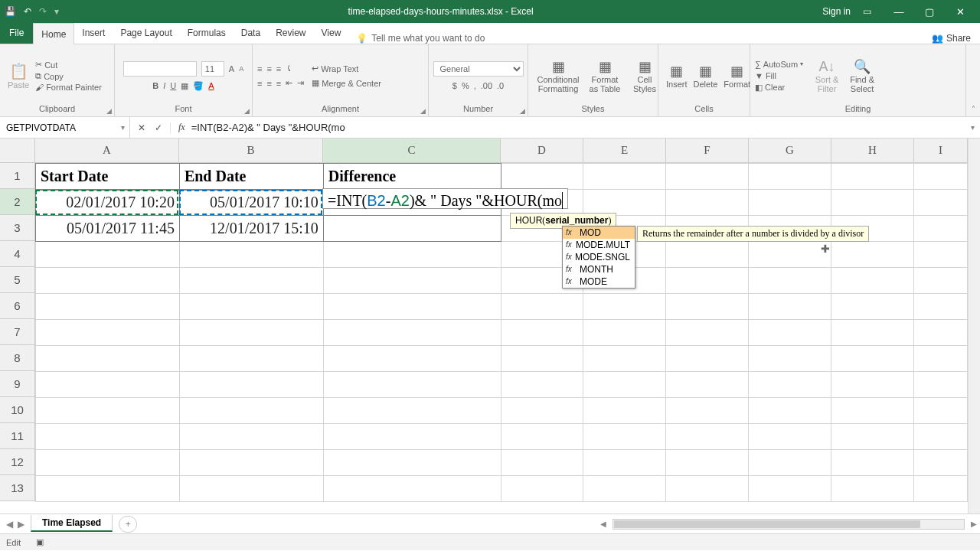 This screenshot has width=980, height=551. Describe the element at coordinates (446, 199) in the screenshot. I see `active-cell-editor: =INT(B2-A2)& " Days "&HOUR(mo` at that location.